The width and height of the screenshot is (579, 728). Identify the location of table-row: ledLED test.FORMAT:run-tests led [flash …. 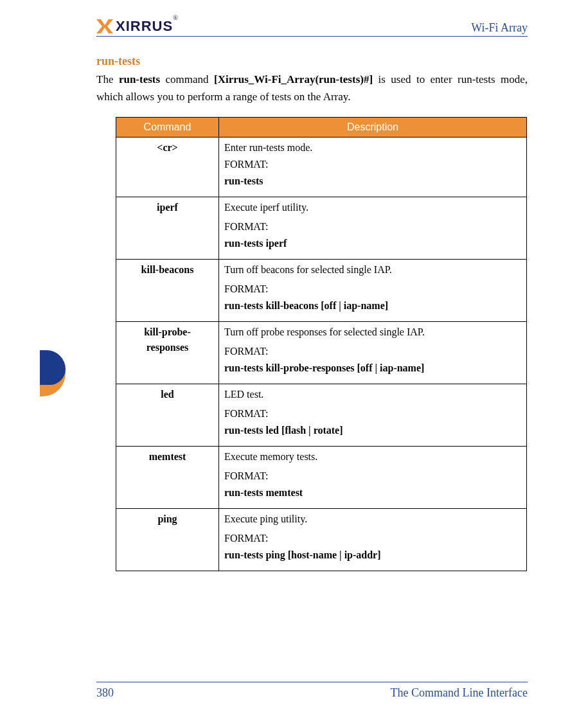
(321, 415).